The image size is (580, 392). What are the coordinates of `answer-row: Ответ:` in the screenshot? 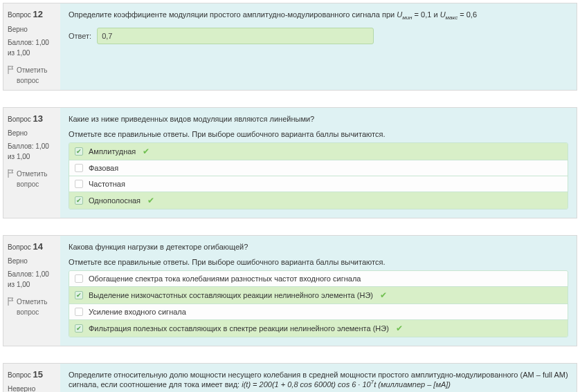 It's located at (318, 36).